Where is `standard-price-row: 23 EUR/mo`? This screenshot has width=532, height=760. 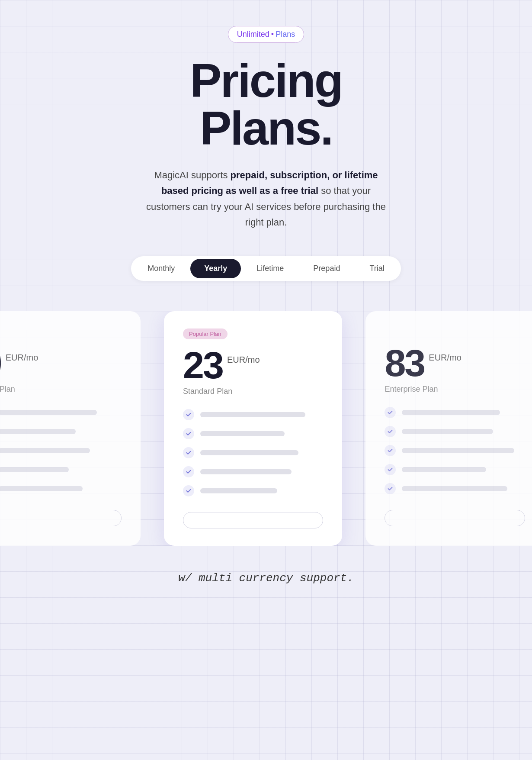
standard-price-row: 23 EUR/mo is located at coordinates (253, 365).